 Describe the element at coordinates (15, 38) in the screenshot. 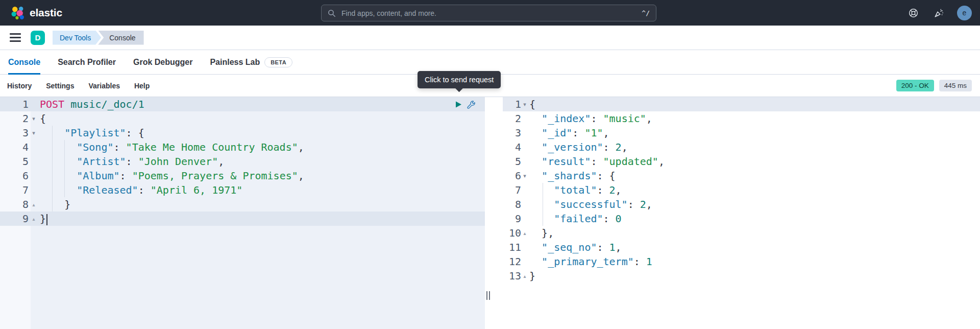

I see `menu-toggle-button` at that location.